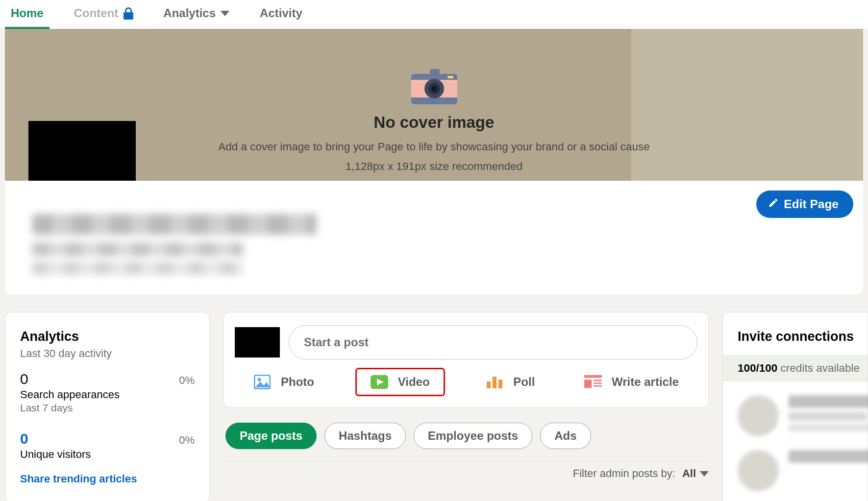 This screenshot has width=868, height=501. I want to click on credits-count: 100/100, so click(758, 368).